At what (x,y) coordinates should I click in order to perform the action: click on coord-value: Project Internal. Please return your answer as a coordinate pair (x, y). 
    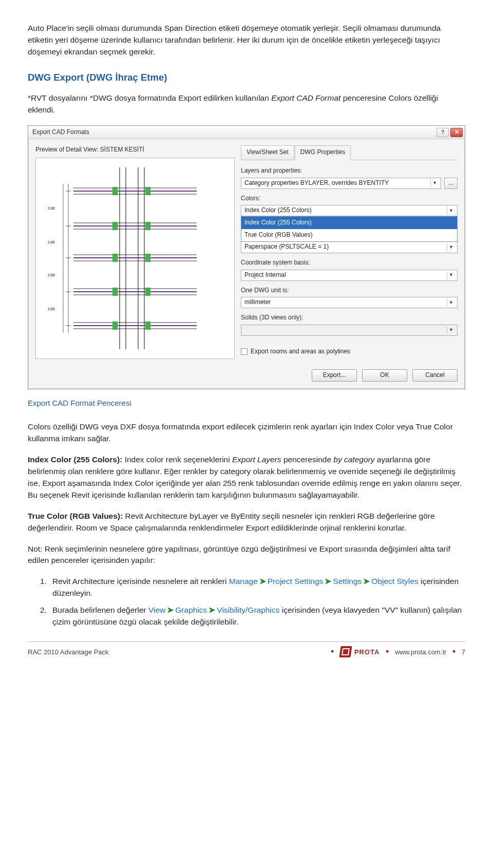
    Looking at the image, I should click on (265, 275).